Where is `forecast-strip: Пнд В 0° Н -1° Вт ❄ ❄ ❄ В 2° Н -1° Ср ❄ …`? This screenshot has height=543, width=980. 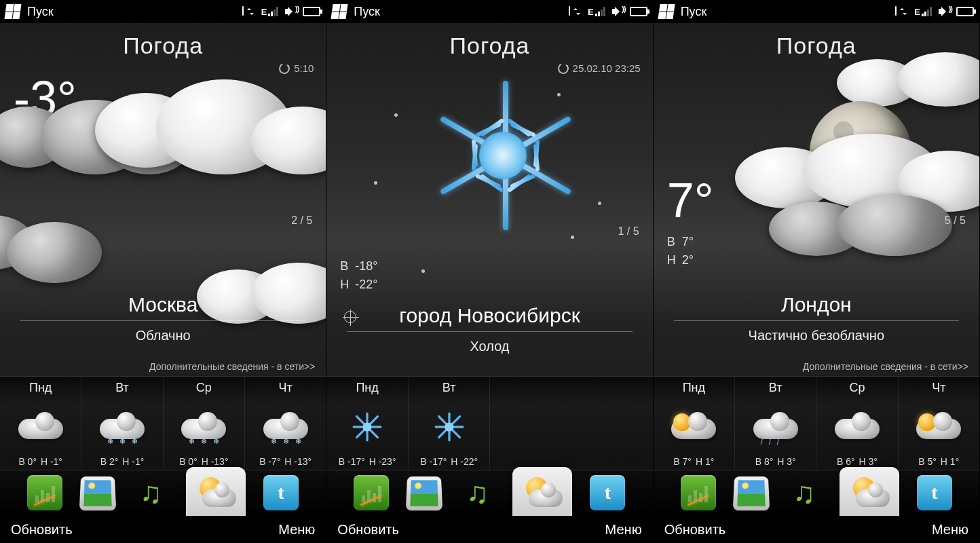
forecast-strip: Пнд В 0° Н -1° Вт ❄ ❄ ❄ В 2° Н -1° Ср ❄ … is located at coordinates (163, 423).